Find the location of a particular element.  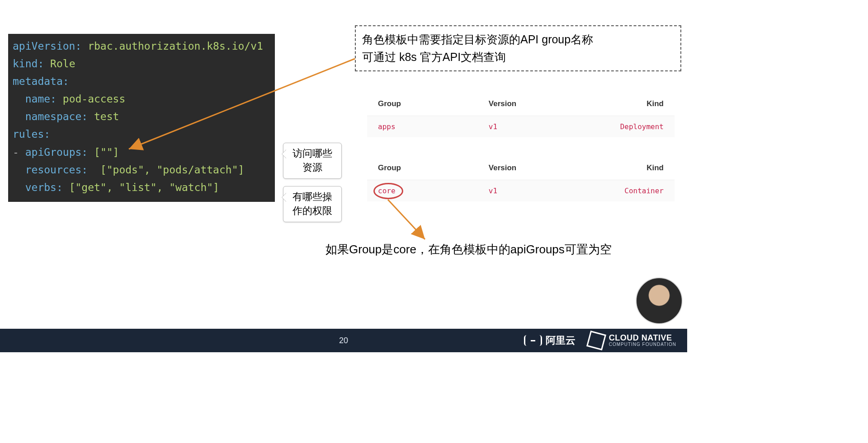

td-kind: Container is located at coordinates (625, 191).